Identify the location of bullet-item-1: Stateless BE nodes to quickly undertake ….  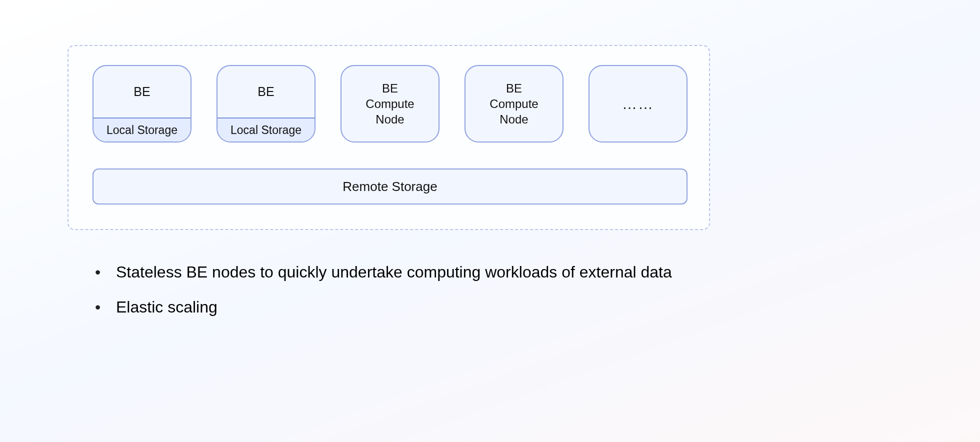
(395, 272).